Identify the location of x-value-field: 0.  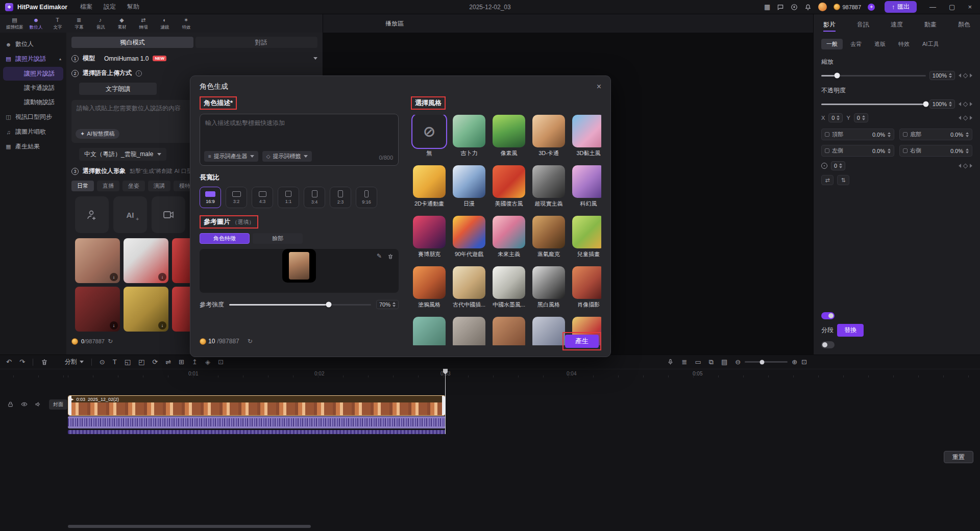
(836, 118).